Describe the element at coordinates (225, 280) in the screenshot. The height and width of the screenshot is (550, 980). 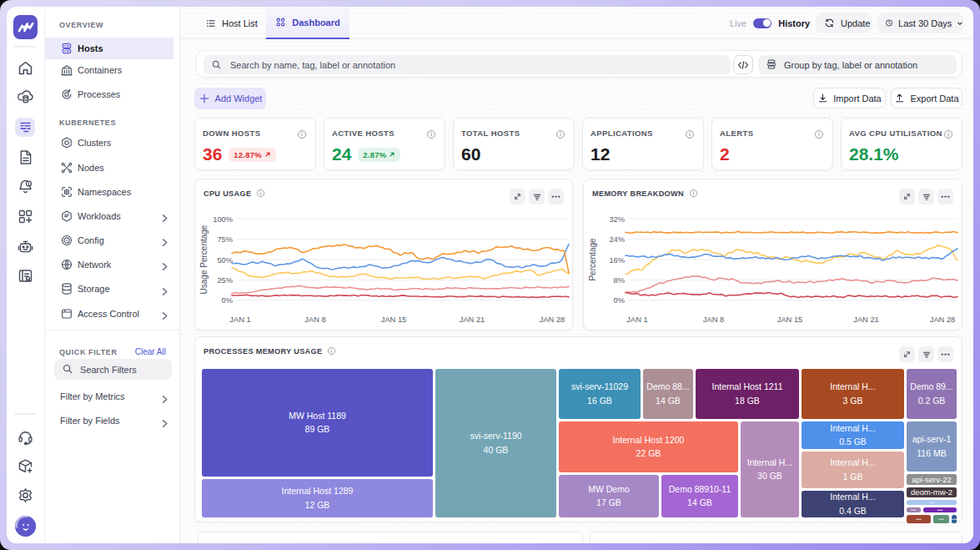
I see `svg-text: 25%` at that location.